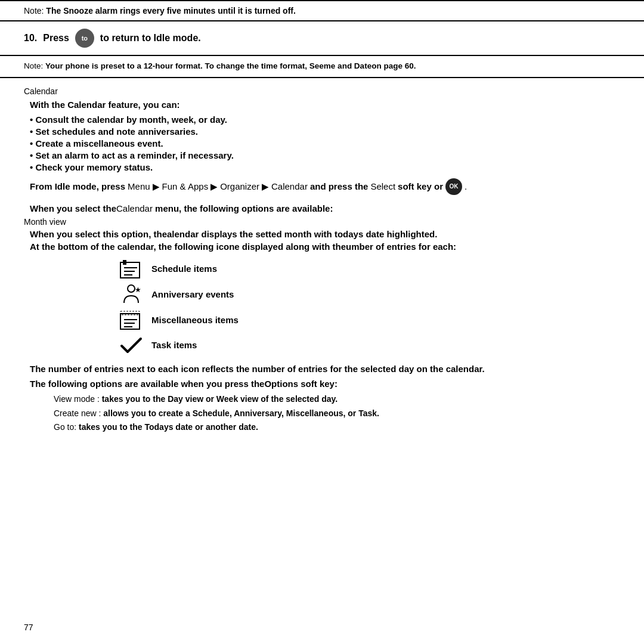 Image resolution: width=644 pixels, height=644 pixels. What do you see at coordinates (454, 187) in the screenshot?
I see `ok-button-icon: OK` at bounding box center [454, 187].